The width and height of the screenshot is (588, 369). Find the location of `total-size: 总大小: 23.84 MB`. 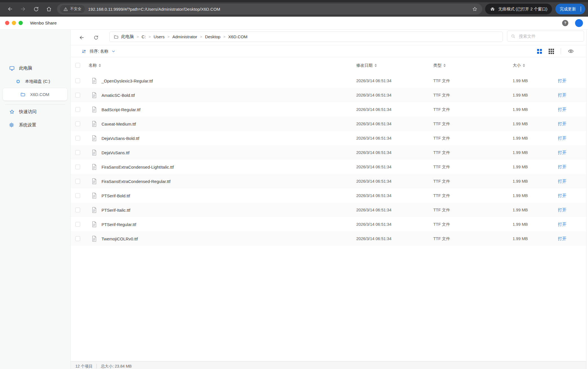

total-size: 总大小: 23.84 MB is located at coordinates (116, 366).